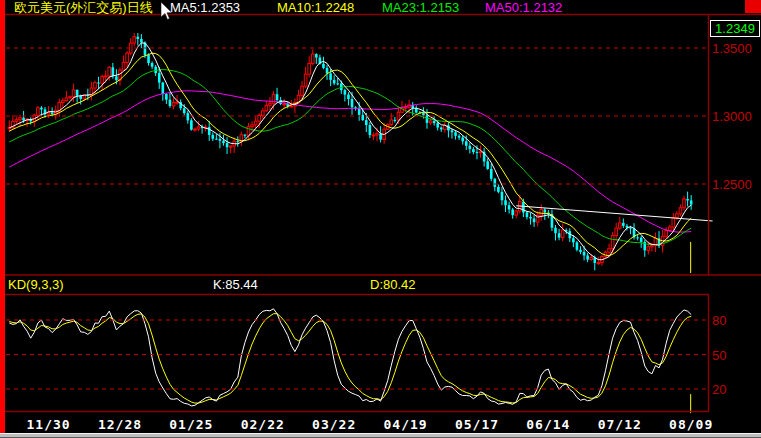  Describe the element at coordinates (420, 8) in the screenshot. I see `ma23-value-label: MA23:1.2153` at that location.